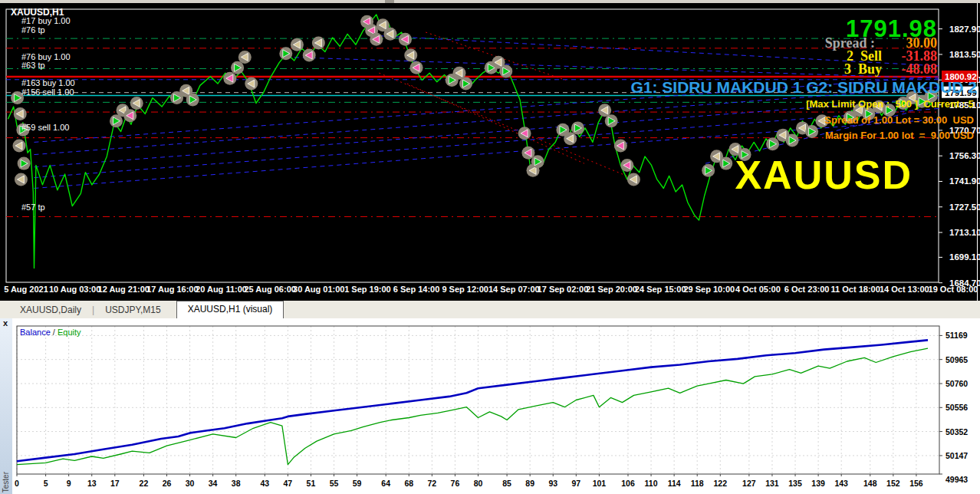 This screenshot has width=980, height=494. Describe the element at coordinates (749, 483) in the screenshot. I see `x-axis-label: 127` at that location.